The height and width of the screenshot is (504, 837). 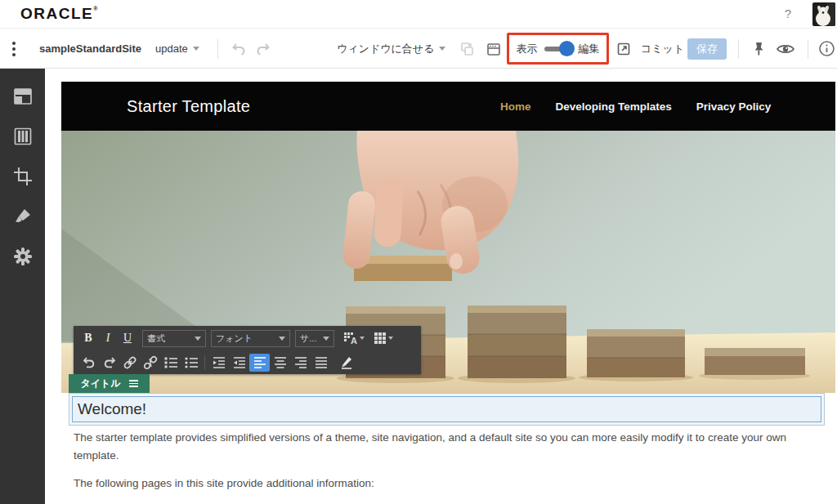 What do you see at coordinates (170, 363) in the screenshot?
I see `ordered-list-button` at bounding box center [170, 363].